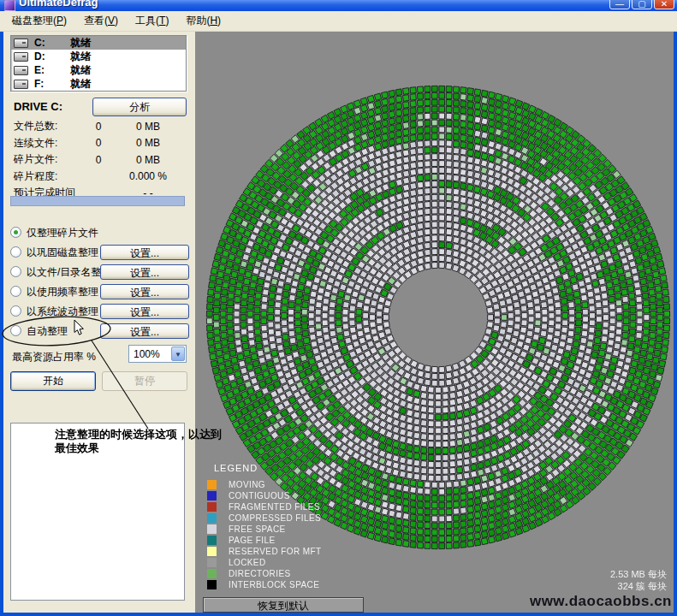 This screenshot has height=616, width=677. I want to click on restore-default-button: 恢复到默认, so click(283, 605).